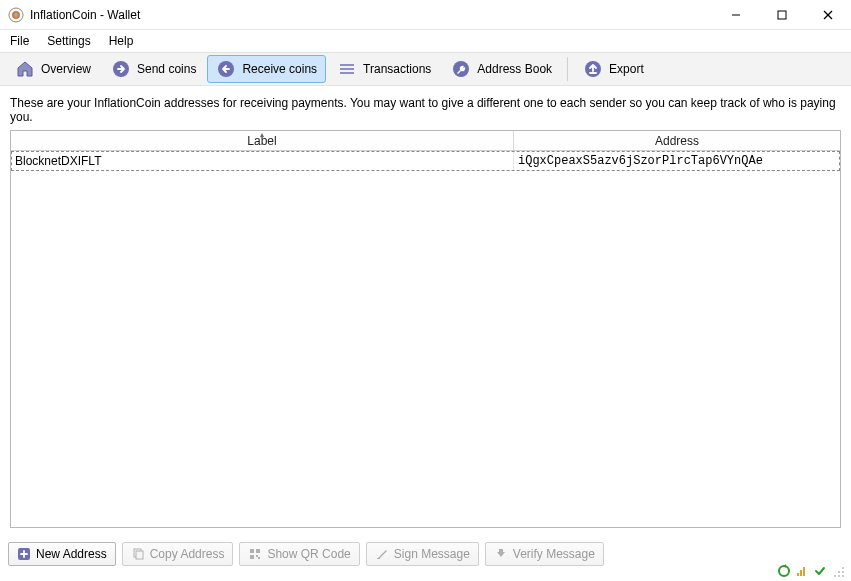 This screenshot has width=851, height=581. Describe the element at coordinates (568, 69) in the screenshot. I see `toolbar-separator` at that location.